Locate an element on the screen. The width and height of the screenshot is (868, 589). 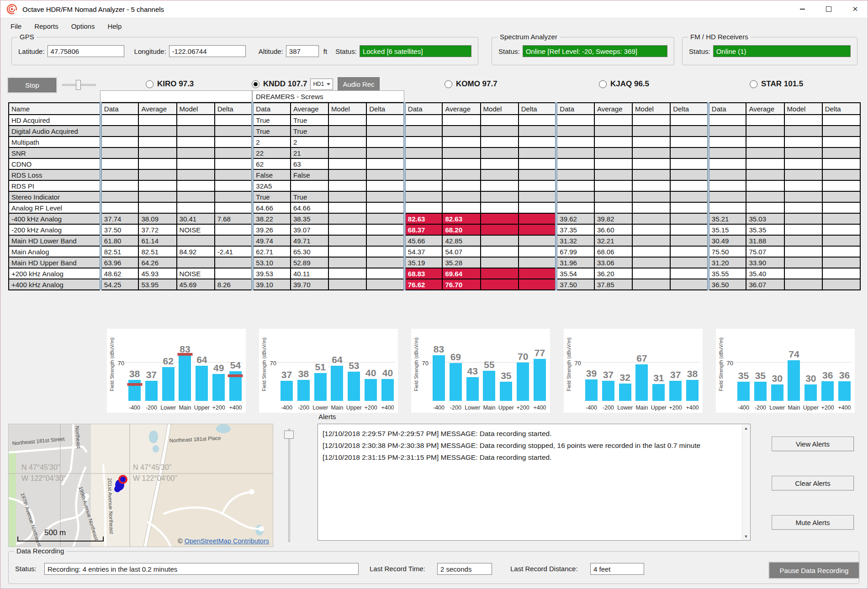
table-cell: 35.19 is located at coordinates (423, 263).